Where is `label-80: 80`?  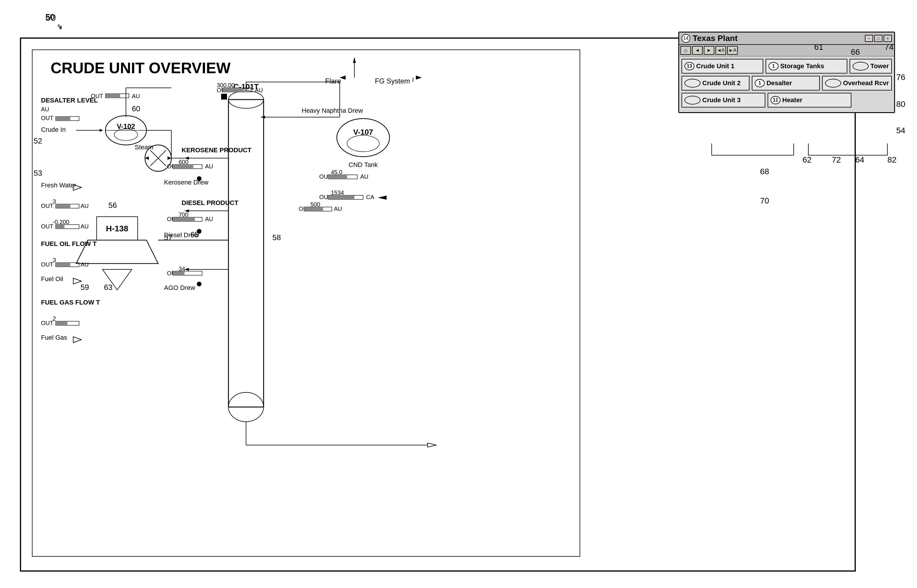
label-80: 80 is located at coordinates (901, 104).